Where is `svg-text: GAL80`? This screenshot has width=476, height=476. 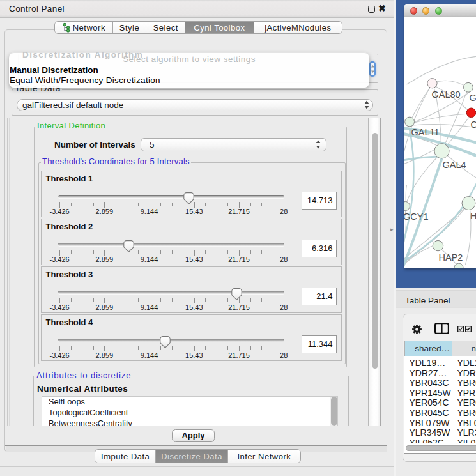 svg-text: GAL80 is located at coordinates (446, 95).